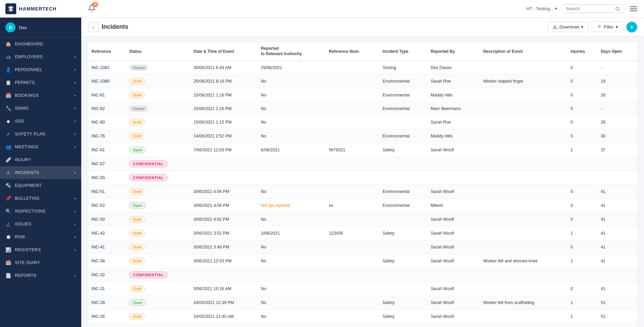  Describe the element at coordinates (41, 276) in the screenshot. I see `sidebar-item-reports: 📄REPORTS ▾` at that location.